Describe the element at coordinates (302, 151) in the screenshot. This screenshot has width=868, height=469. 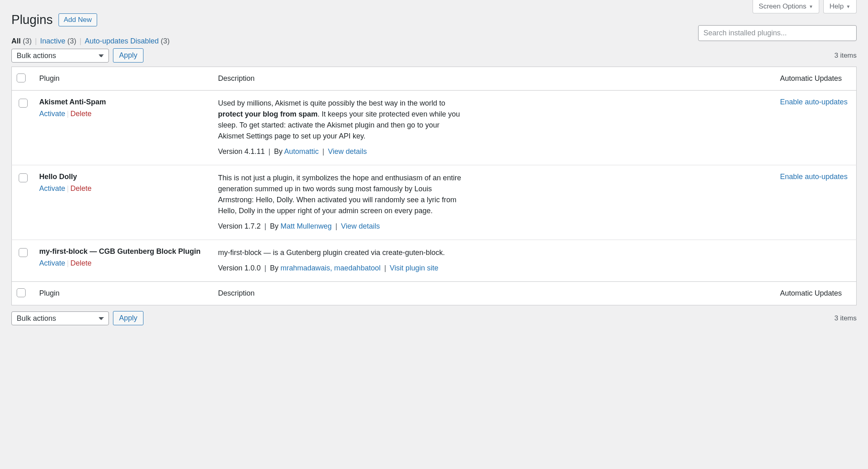
I see `plugin-author-link: Automattic` at that location.